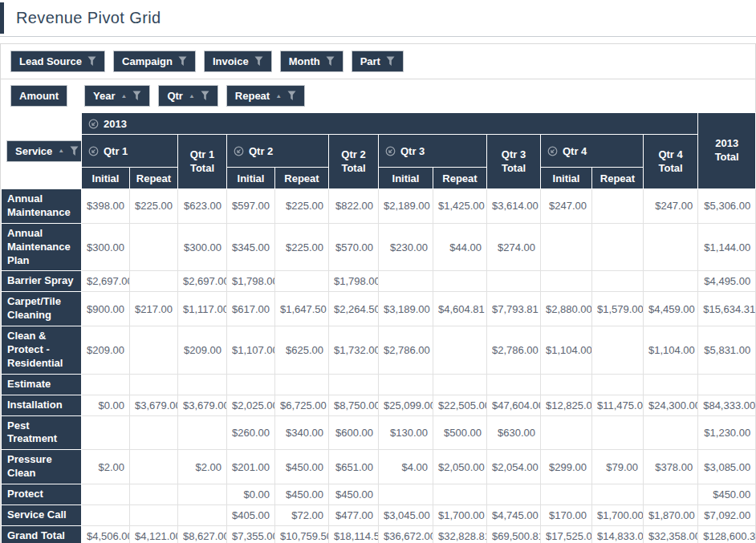 The image size is (756, 543). What do you see at coordinates (406, 178) in the screenshot?
I see `column-header-qtr-3-initial: Initial` at bounding box center [406, 178].